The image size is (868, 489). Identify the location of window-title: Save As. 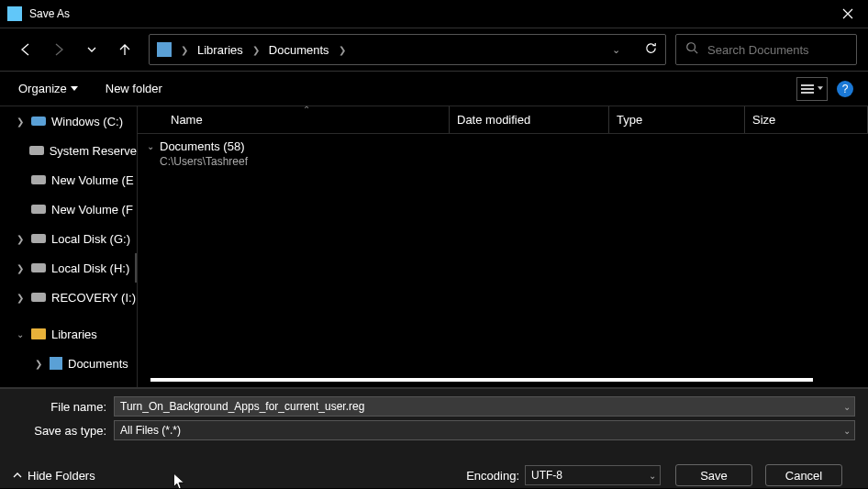
(428, 14).